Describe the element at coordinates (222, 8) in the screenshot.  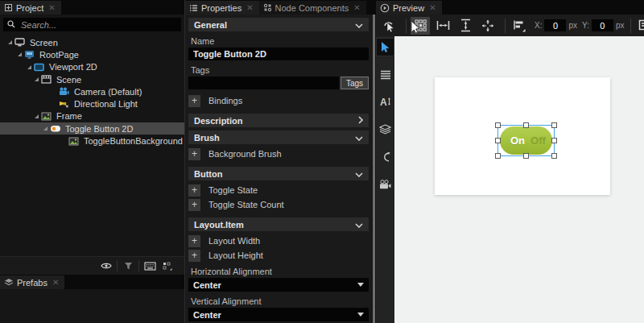
I see `tab-properties: Properties ✕` at that location.